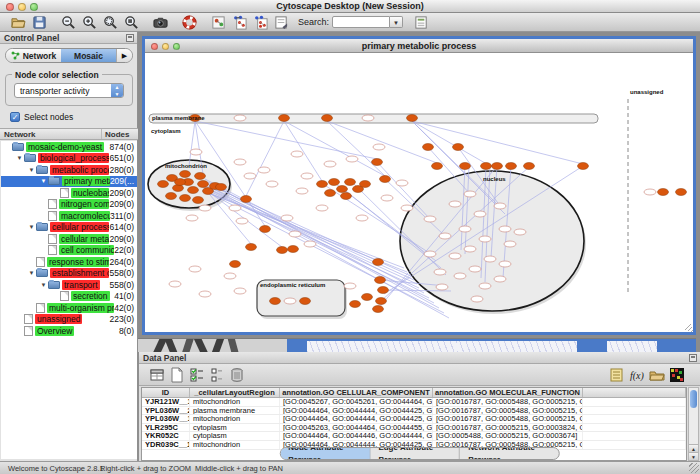 This screenshot has height=474, width=700. Describe the element at coordinates (69, 285) in the screenshot. I see `tree-row: ▼transport558(0)` at that location.